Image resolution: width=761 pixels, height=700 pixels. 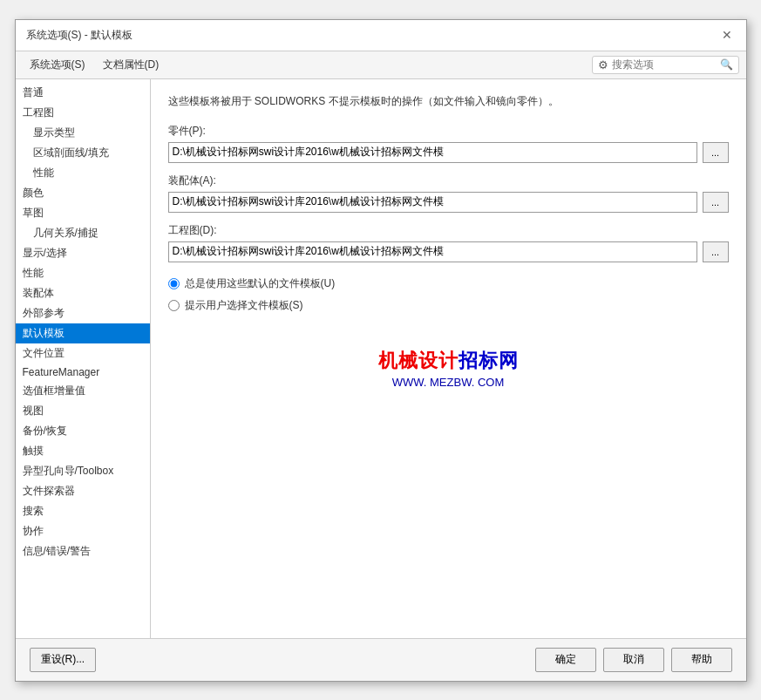 I want to click on assembly-input: D:\机械设计招标网swi设计库2016\w机械设计招标网文件模, so click(x=432, y=202).